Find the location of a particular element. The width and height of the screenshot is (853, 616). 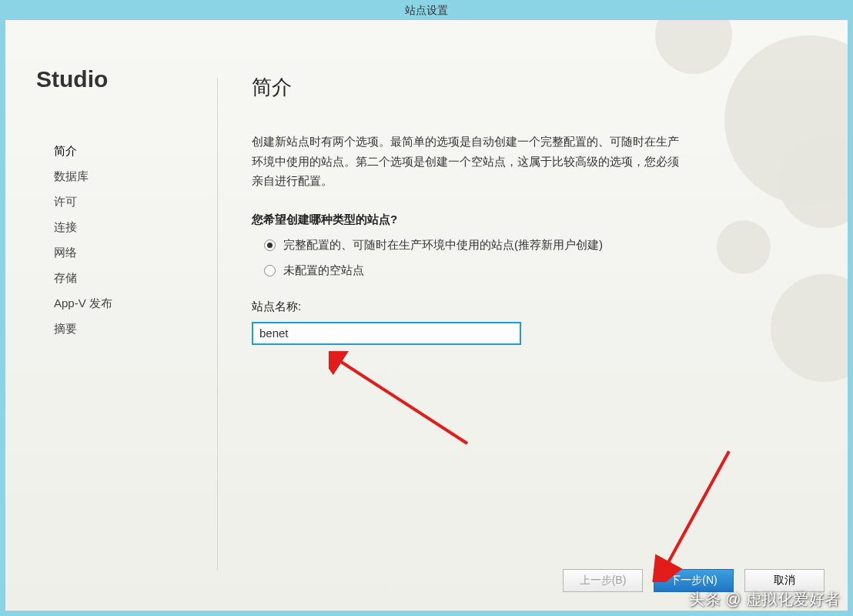

radio-label: 完整配置的、可随时在生产环境中使用的站点(推荐新用户创建) is located at coordinates (443, 245).